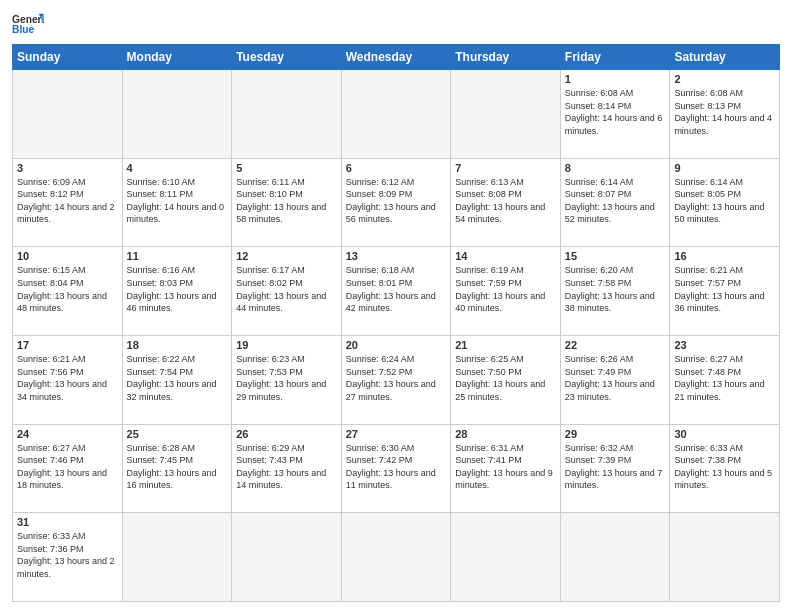 Image resolution: width=792 pixels, height=612 pixels. What do you see at coordinates (506, 168) in the screenshot?
I see `day-number: 7` at bounding box center [506, 168].